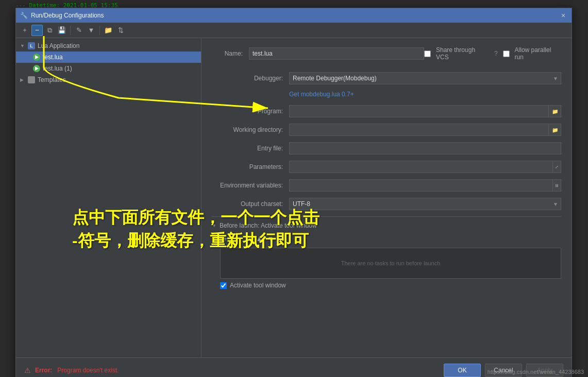  What do you see at coordinates (425, 130) in the screenshot?
I see `working-dir-input-group: 📁` at bounding box center [425, 130].